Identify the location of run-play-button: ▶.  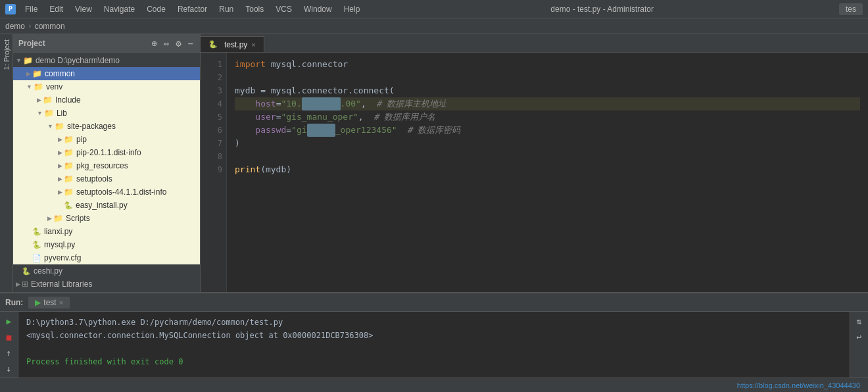
(9, 321).